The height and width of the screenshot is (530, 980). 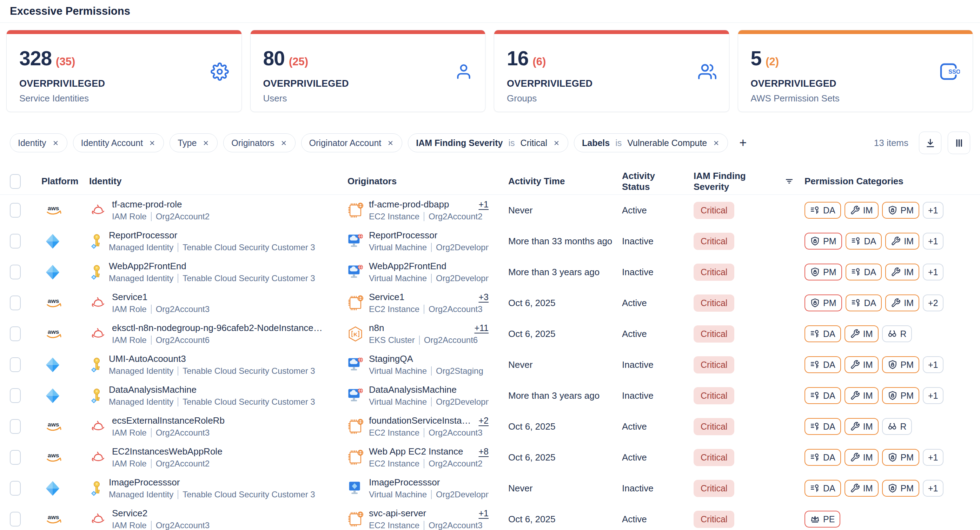 I want to click on identity-name: WebApp2FrontEnd, so click(x=218, y=266).